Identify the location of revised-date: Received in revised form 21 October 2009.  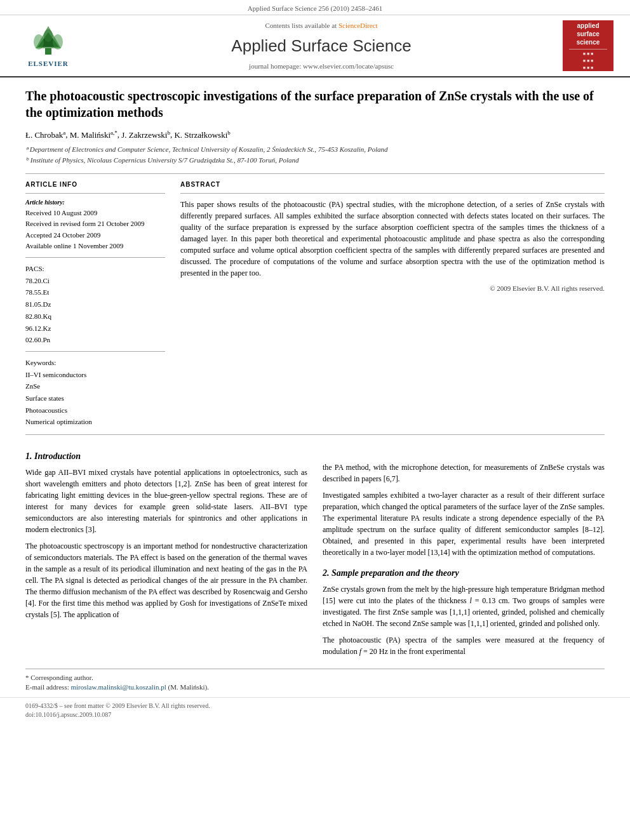
(95, 224).